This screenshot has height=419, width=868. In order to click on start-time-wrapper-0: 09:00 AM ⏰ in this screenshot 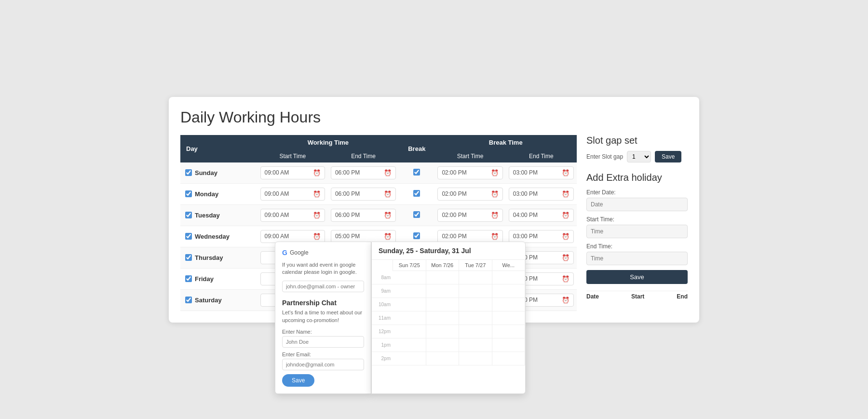, I will do `click(293, 173)`.